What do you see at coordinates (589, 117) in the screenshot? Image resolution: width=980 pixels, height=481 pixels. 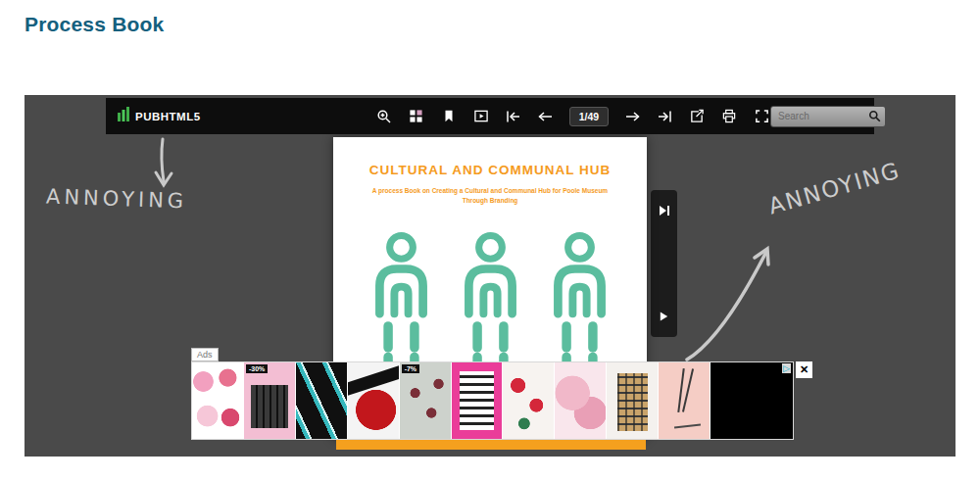 I see `page-indicator: 1/49` at bounding box center [589, 117].